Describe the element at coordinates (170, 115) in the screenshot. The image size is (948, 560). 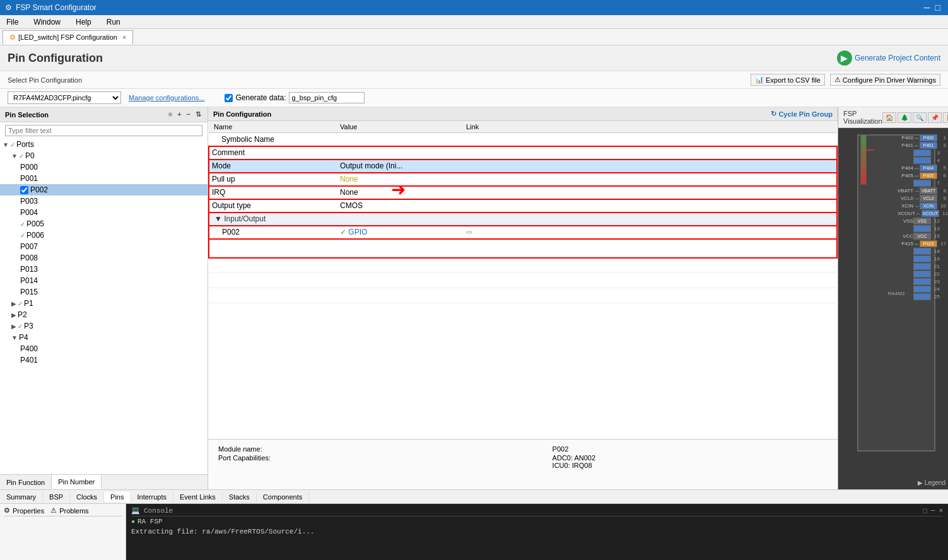
I see `view-menu-btn: ≡` at that location.